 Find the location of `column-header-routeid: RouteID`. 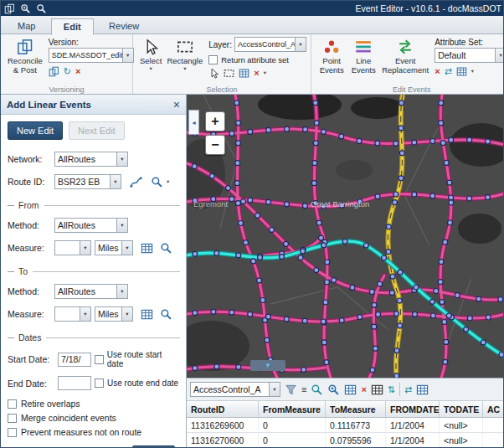

column-header-routeid: RouteID is located at coordinates (223, 409).